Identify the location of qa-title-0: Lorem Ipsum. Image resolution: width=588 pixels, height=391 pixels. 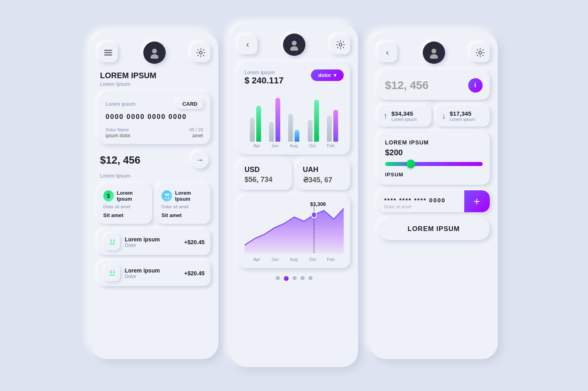
(132, 196).